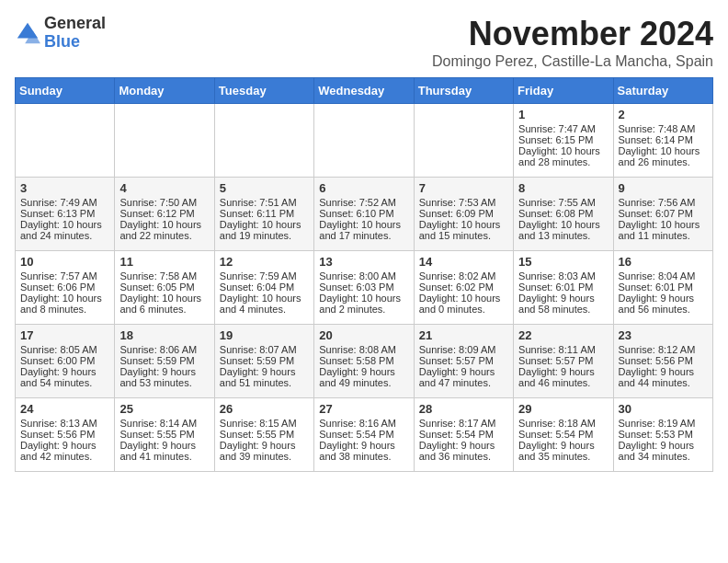 Image resolution: width=728 pixels, height=563 pixels. What do you see at coordinates (563, 261) in the screenshot?
I see `day-number: 15` at bounding box center [563, 261].